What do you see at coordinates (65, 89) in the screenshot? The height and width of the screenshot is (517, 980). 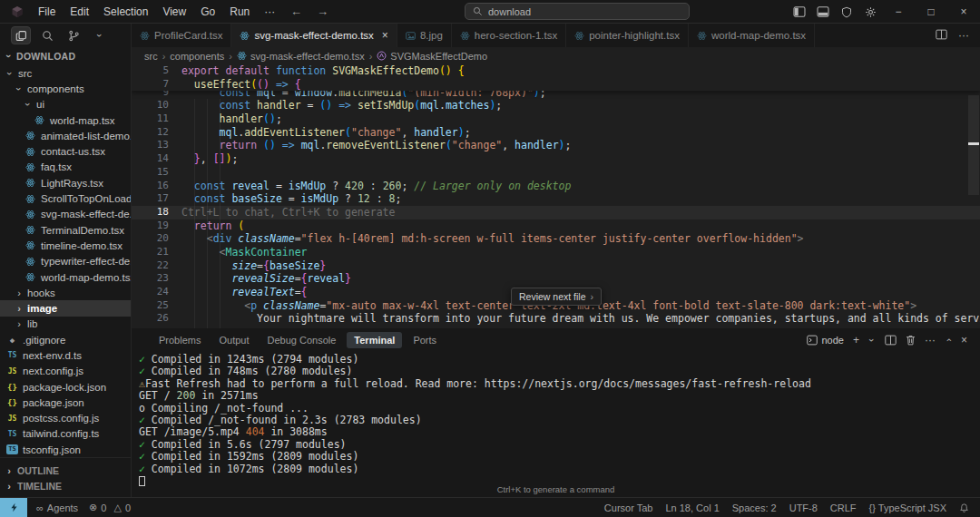 I see `tree-item-components: ›components` at bounding box center [65, 89].